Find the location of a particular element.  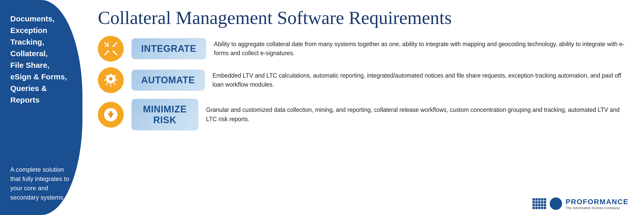

sidebar-tagline: A complete solution that fully integrate… is located at coordinates (41, 184).